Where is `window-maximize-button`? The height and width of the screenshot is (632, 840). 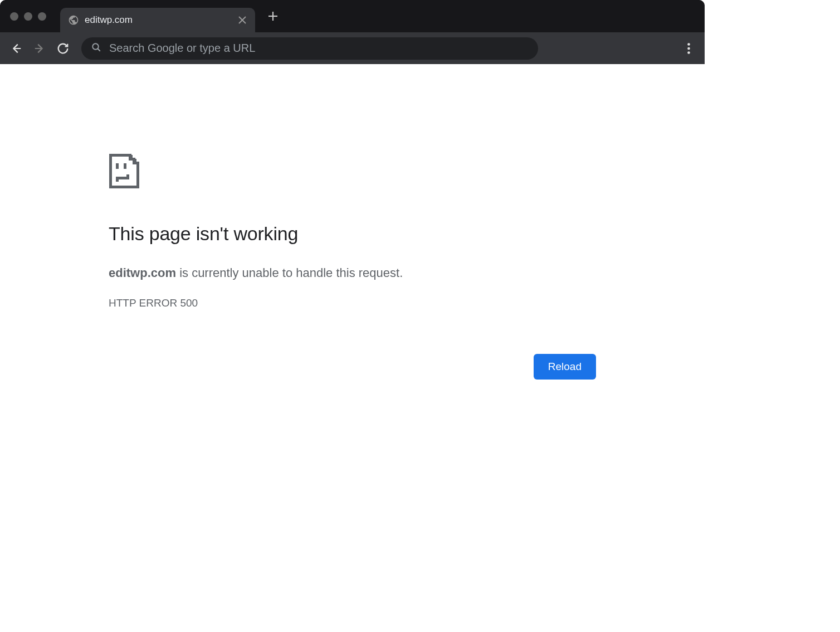
window-maximize-button is located at coordinates (42, 17).